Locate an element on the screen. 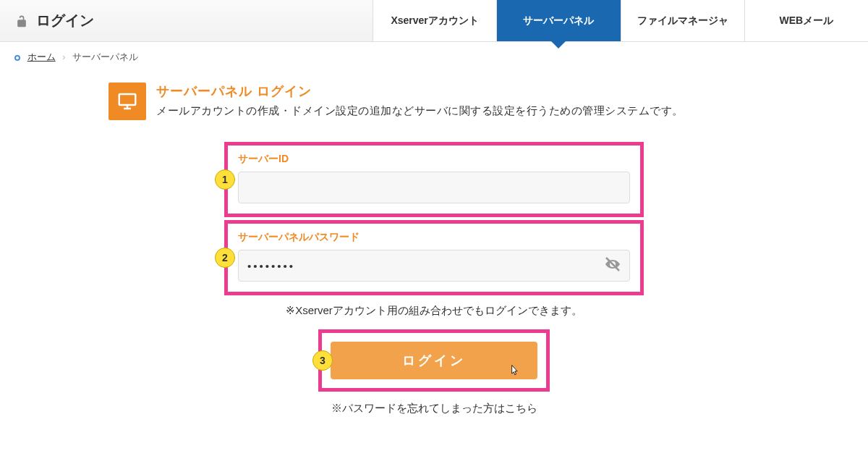 The width and height of the screenshot is (868, 464). intro-text: サーバーパネル ログイン メールアカウントの作成・ドメイン設定の追加などサーバに… is located at coordinates (420, 100).